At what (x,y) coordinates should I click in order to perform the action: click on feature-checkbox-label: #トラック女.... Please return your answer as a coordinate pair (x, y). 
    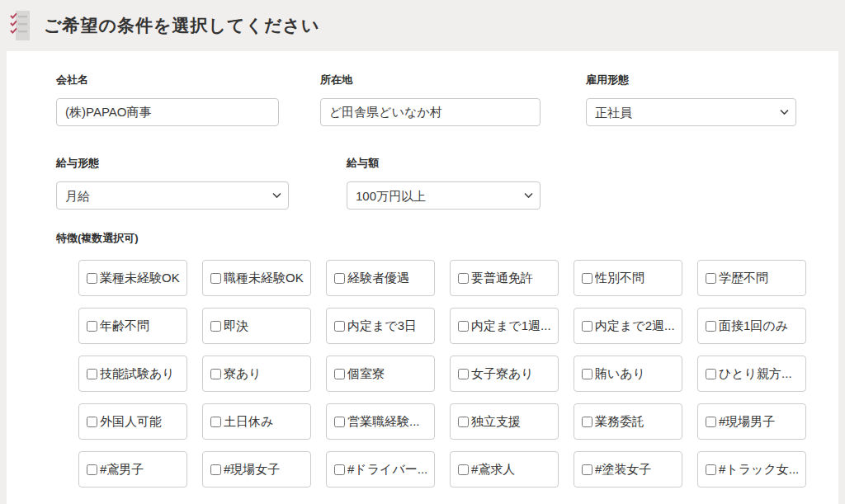
    Looking at the image, I should click on (759, 470).